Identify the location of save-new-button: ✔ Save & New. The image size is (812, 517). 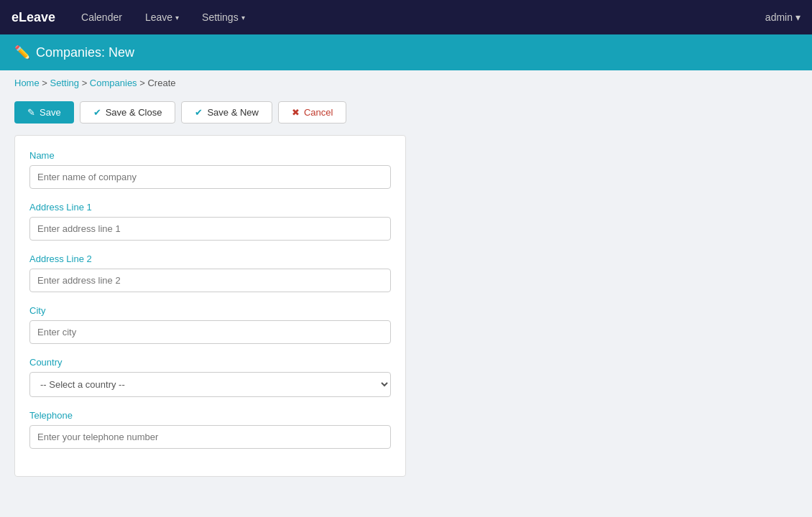
(227, 112).